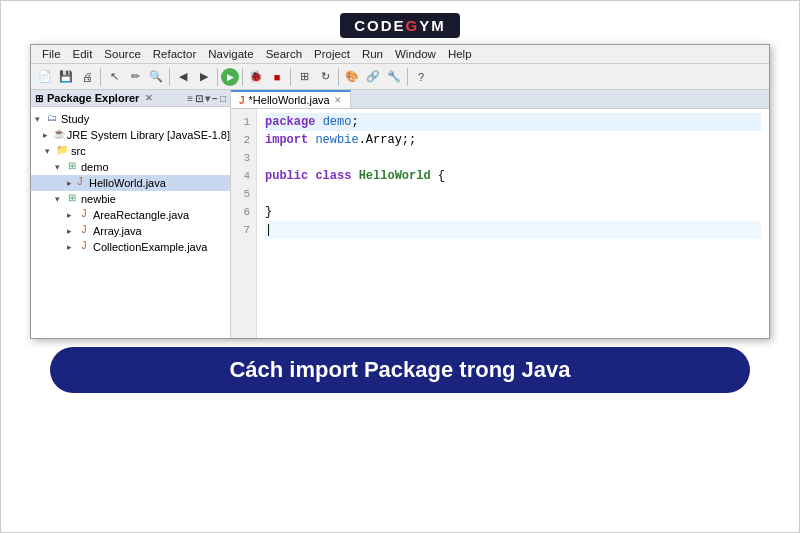  Describe the element at coordinates (45, 77) in the screenshot. I see `tb-new-icon: 📄` at that location.